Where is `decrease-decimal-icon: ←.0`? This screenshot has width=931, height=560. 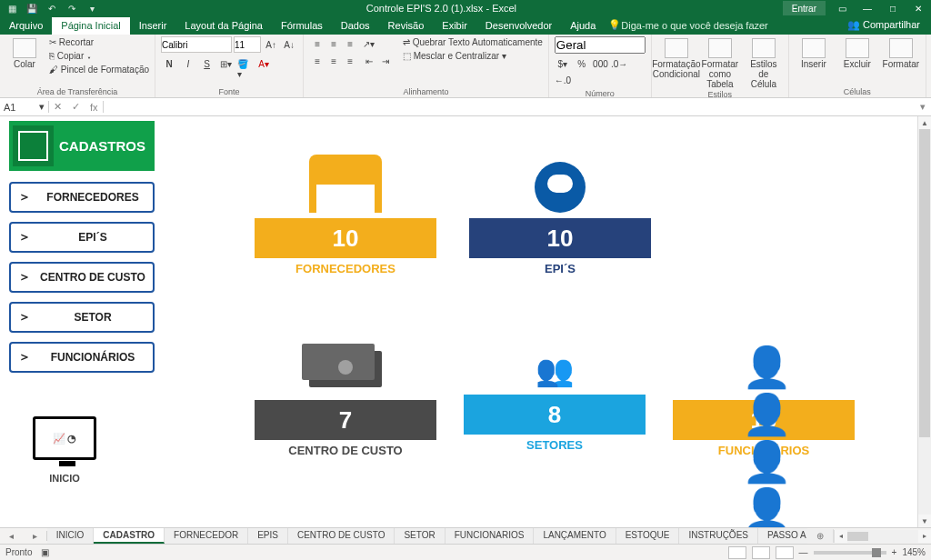 decrease-decimal-icon: ←.0 is located at coordinates (563, 80).